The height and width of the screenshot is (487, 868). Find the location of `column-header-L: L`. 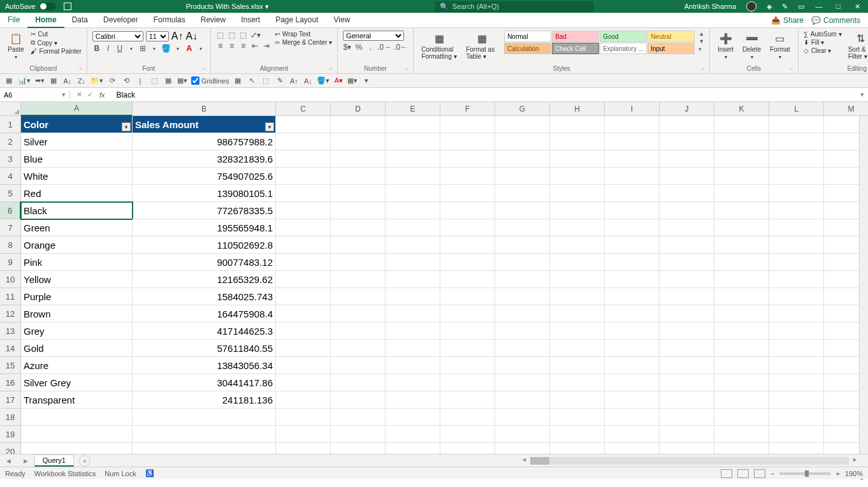

column-header-L: L is located at coordinates (797, 109).